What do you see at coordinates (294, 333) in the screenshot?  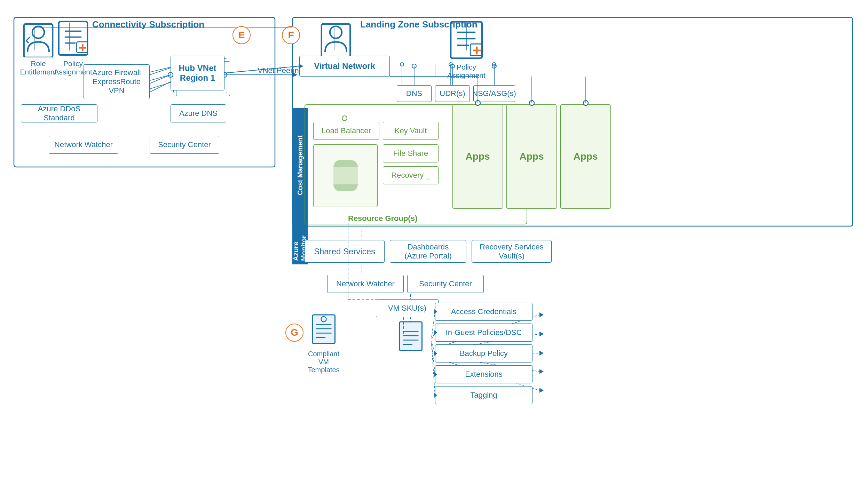 I see `circle-g: G` at bounding box center [294, 333].